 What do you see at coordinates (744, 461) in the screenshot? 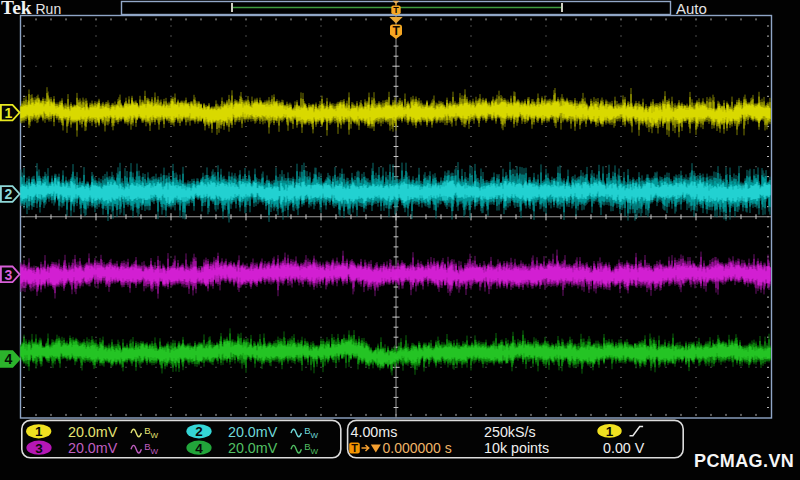
I see `svg-text: PCMAG.VN` at bounding box center [744, 461].